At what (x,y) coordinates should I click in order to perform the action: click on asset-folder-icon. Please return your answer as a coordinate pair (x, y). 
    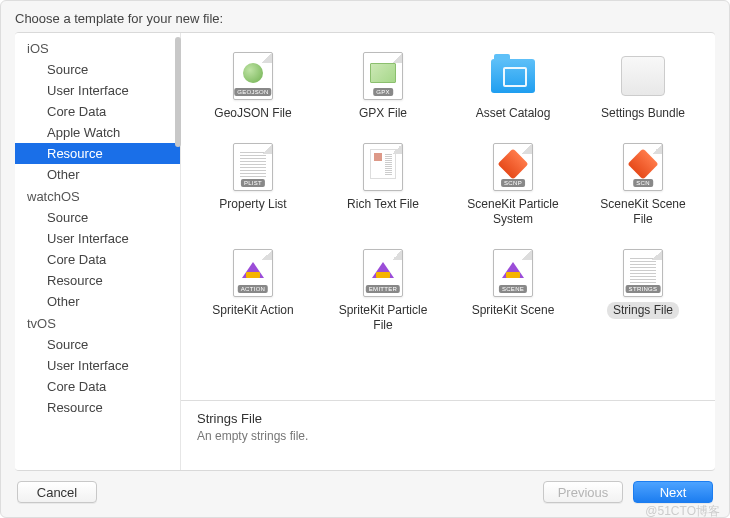
    Looking at the image, I should click on (513, 76).